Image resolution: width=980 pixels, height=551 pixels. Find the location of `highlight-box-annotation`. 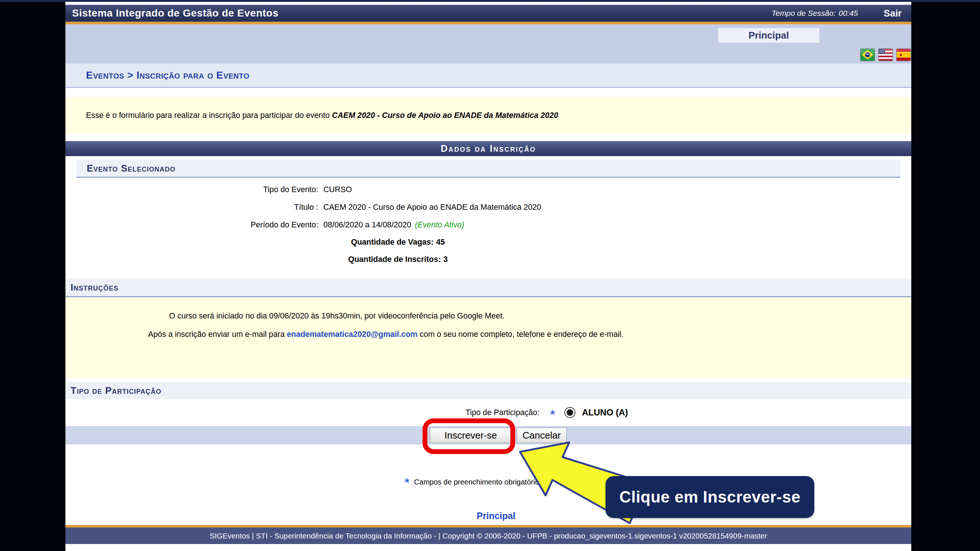

highlight-box-annotation is located at coordinates (469, 436).